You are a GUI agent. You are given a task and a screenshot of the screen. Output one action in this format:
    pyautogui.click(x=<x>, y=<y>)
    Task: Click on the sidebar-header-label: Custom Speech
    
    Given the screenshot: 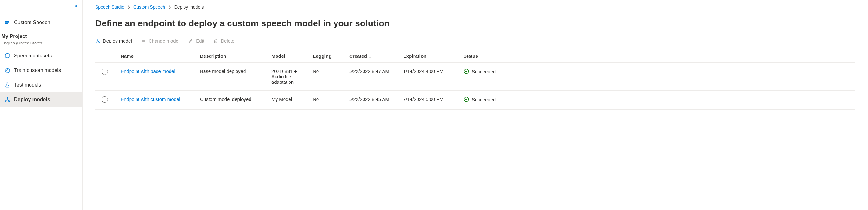 What is the action you would take?
    pyautogui.click(x=32, y=22)
    